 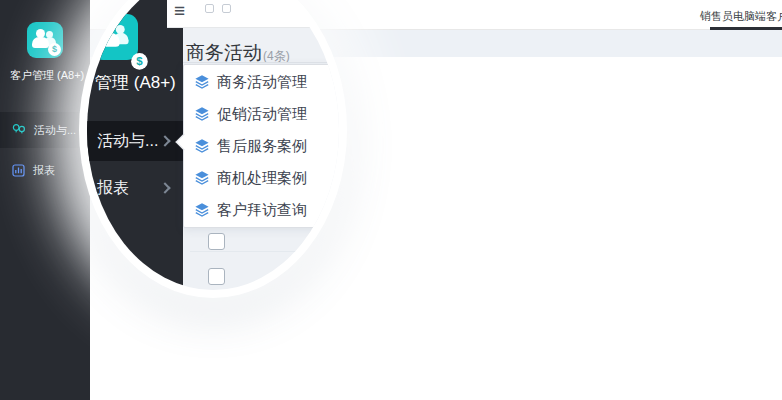 What do you see at coordinates (262, 178) in the screenshot?
I see `menu-item-label: 商机处理案例` at bounding box center [262, 178].